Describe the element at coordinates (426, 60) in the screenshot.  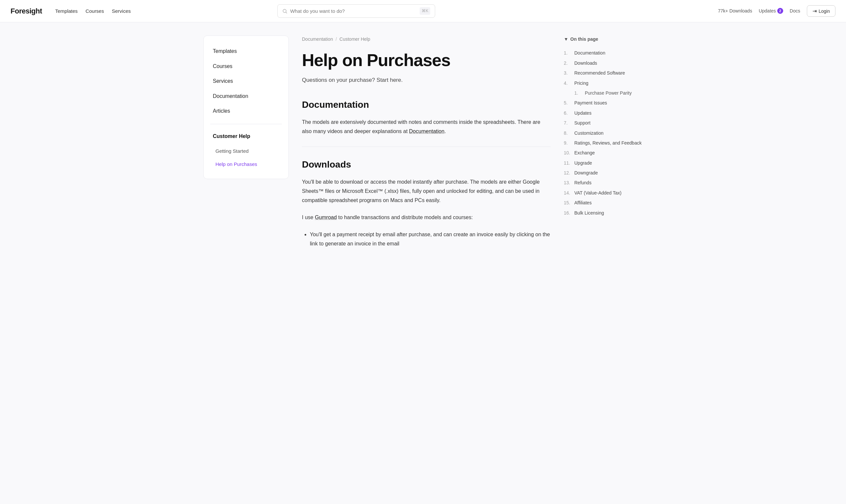
I see `page-title: Help on Purchases` at that location.